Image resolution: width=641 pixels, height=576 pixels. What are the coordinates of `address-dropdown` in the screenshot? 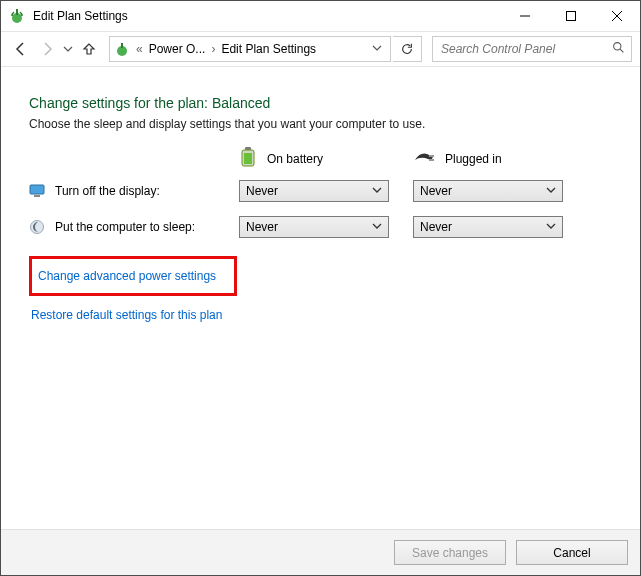 It's located at (377, 49).